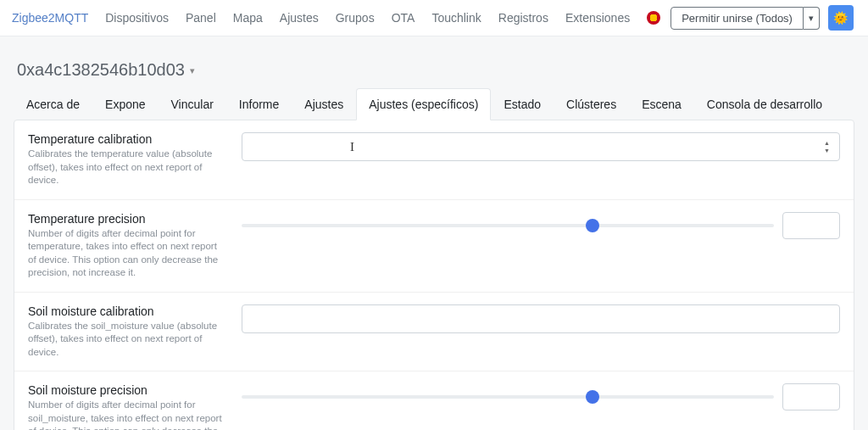 This screenshot has width=868, height=430. What do you see at coordinates (434, 19) in the screenshot?
I see `top-navbar: Zigbee2MQTT Dispositivos Panel Mapa Ajus…` at bounding box center [434, 19].